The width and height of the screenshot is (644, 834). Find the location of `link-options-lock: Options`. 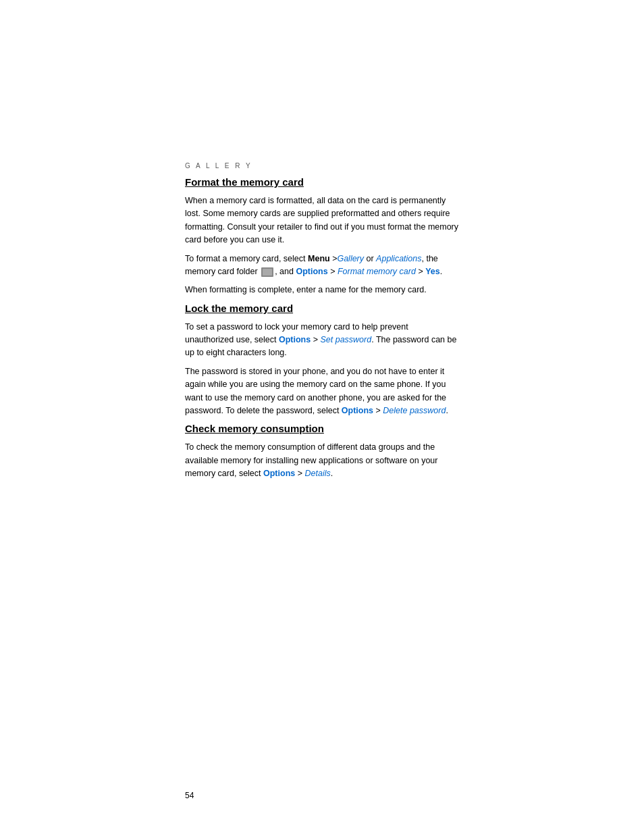

link-options-lock: Options is located at coordinates (294, 340).